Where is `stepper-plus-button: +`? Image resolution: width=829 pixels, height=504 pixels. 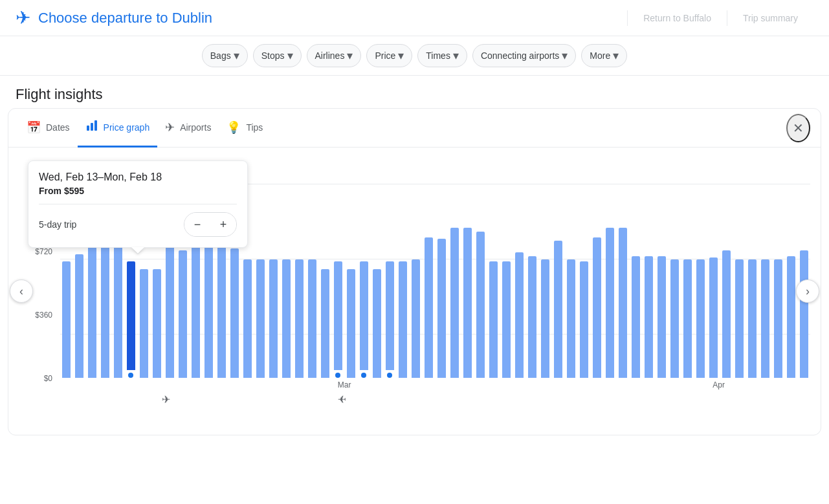 stepper-plus-button: + is located at coordinates (223, 225).